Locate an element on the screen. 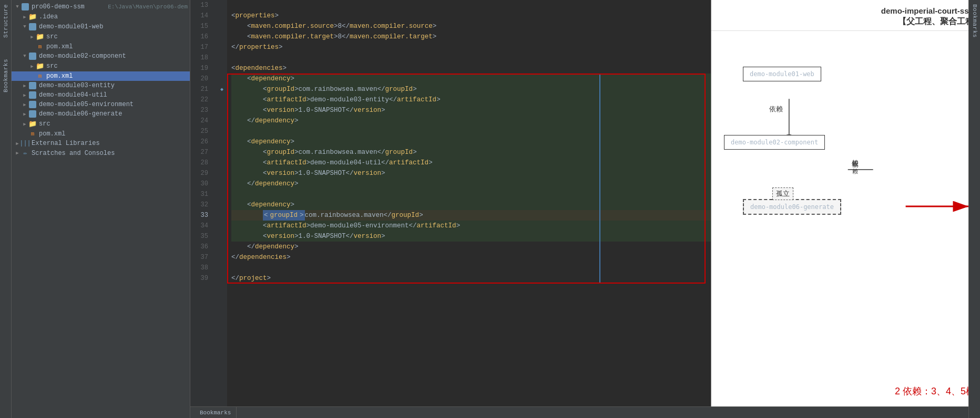 Image resolution: width=980 pixels, height=418 pixels. sidebar-item-src1: ▶ 📁 src is located at coordinates (101, 37).